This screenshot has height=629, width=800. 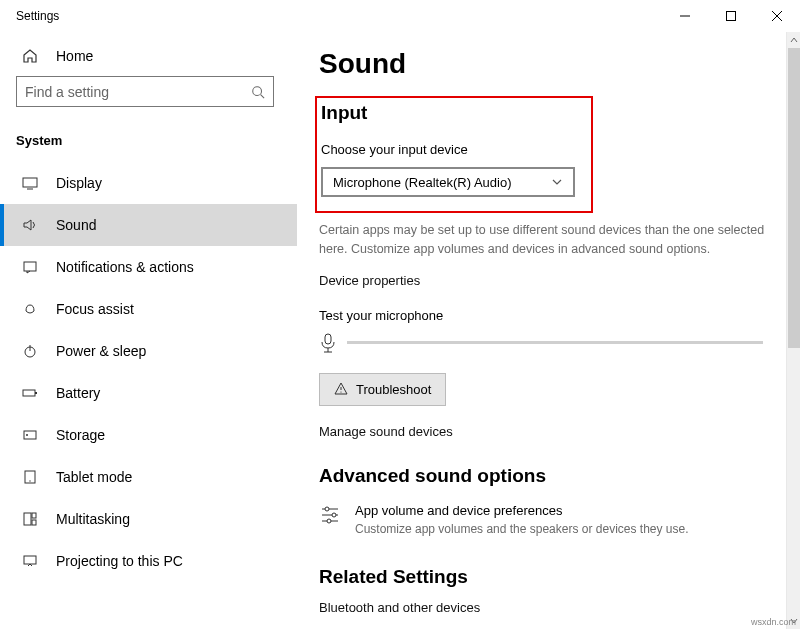 I want to click on sidebar-item-sound: Sound, so click(x=148, y=225).